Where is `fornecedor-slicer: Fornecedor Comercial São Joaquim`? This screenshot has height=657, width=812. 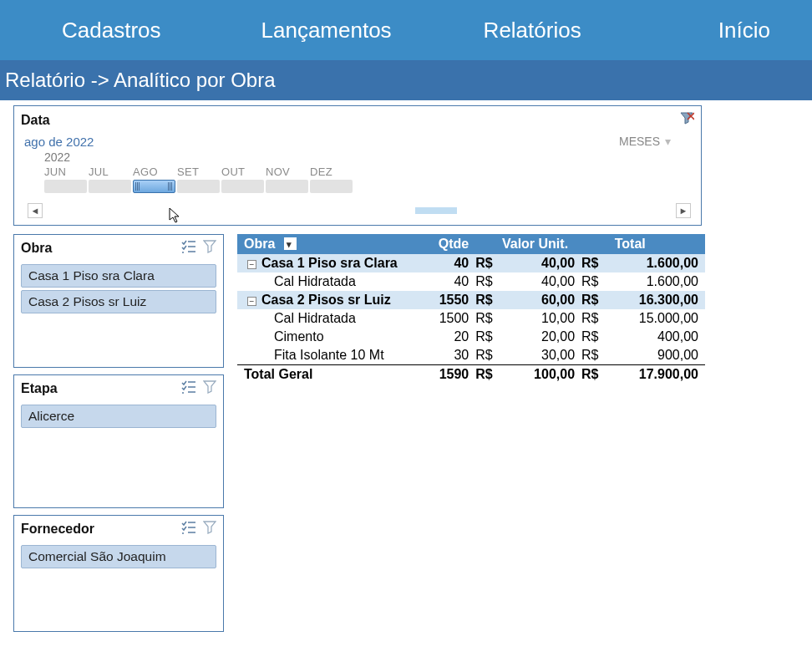
fornecedor-slicer: Fornecedor Comercial São Joaquim is located at coordinates (119, 573).